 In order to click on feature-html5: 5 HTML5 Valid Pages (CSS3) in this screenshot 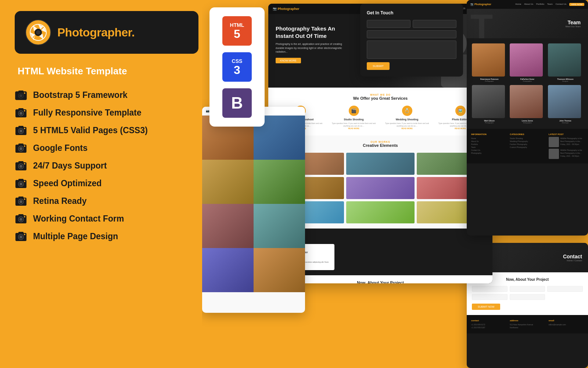, I will do `click(107, 130)`.